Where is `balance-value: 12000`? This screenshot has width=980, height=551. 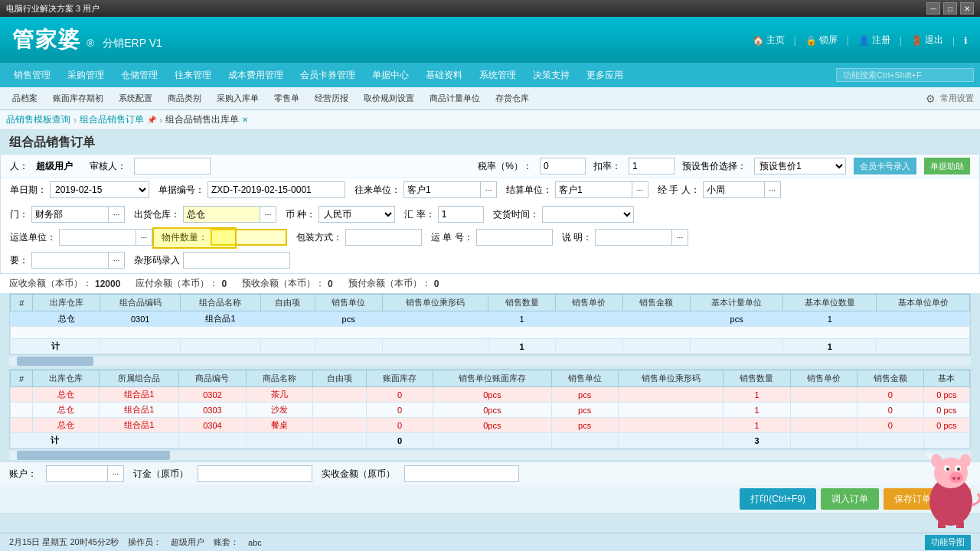 balance-value: 12000 is located at coordinates (107, 284).